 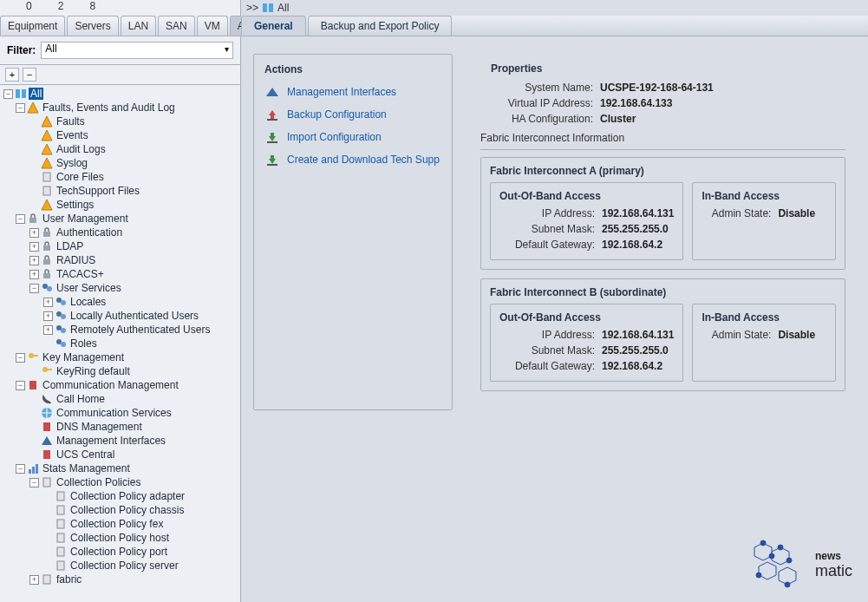 What do you see at coordinates (29, 75) in the screenshot?
I see `collapse-all-button: −` at bounding box center [29, 75].